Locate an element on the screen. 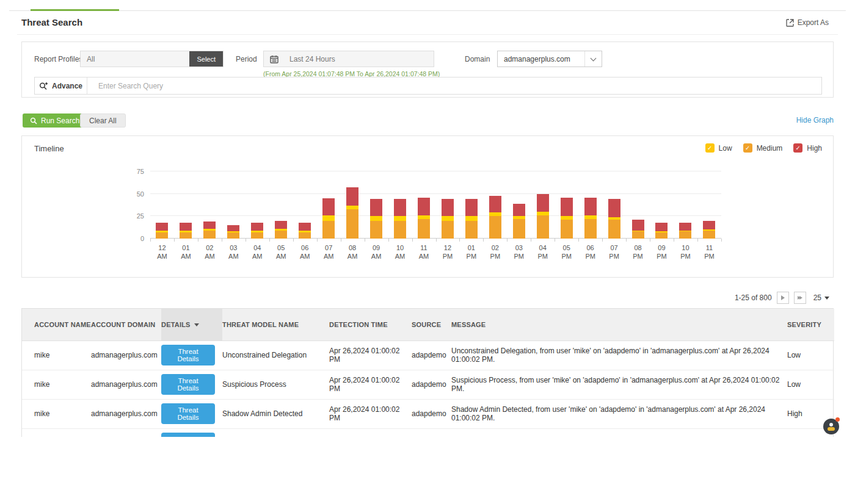  advance-button: Advance is located at coordinates (61, 85).